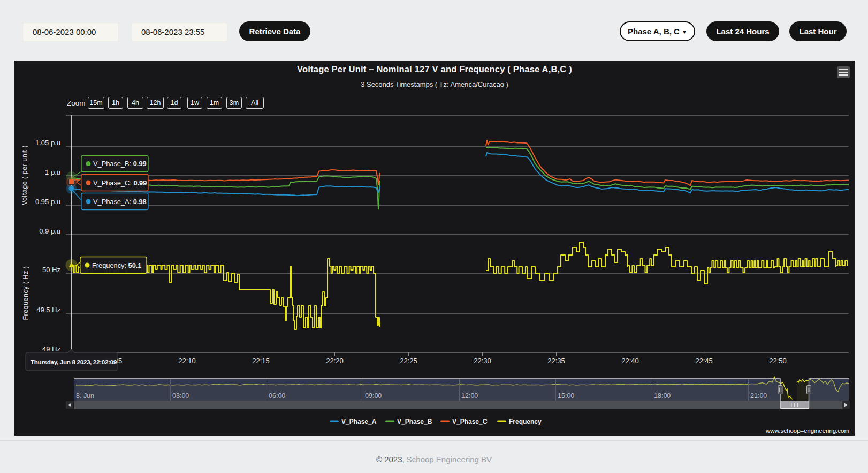 Image resolution: width=868 pixels, height=473 pixels. What do you see at coordinates (181, 396) in the screenshot?
I see `svg-text: 03:00` at bounding box center [181, 396].